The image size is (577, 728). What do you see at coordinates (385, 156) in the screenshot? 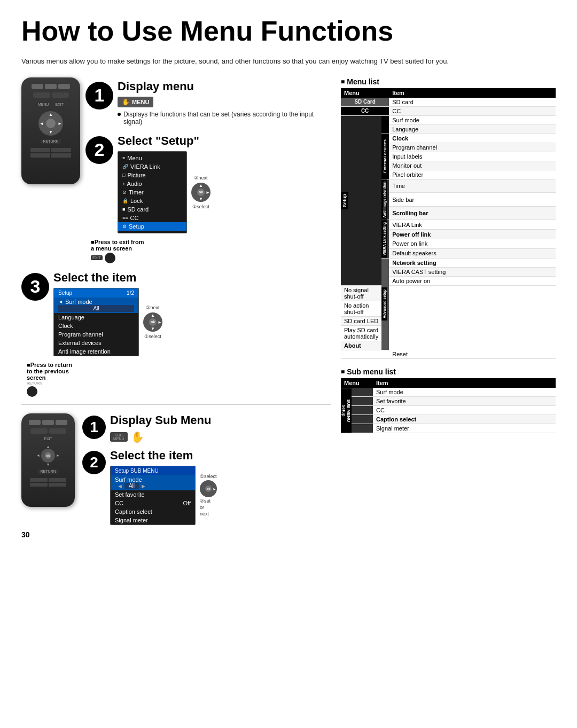
I see `ext-devices-rotated-cell: External devices` at bounding box center [385, 156].